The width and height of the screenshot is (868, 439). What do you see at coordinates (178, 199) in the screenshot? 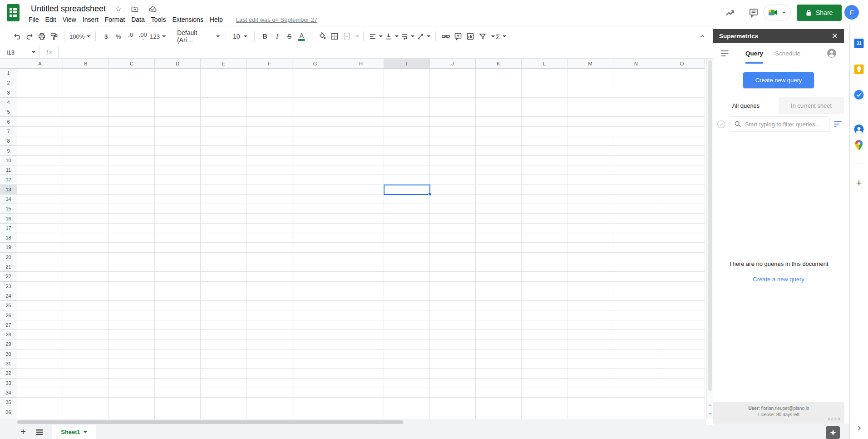
I see `cell-D14` at bounding box center [178, 199].